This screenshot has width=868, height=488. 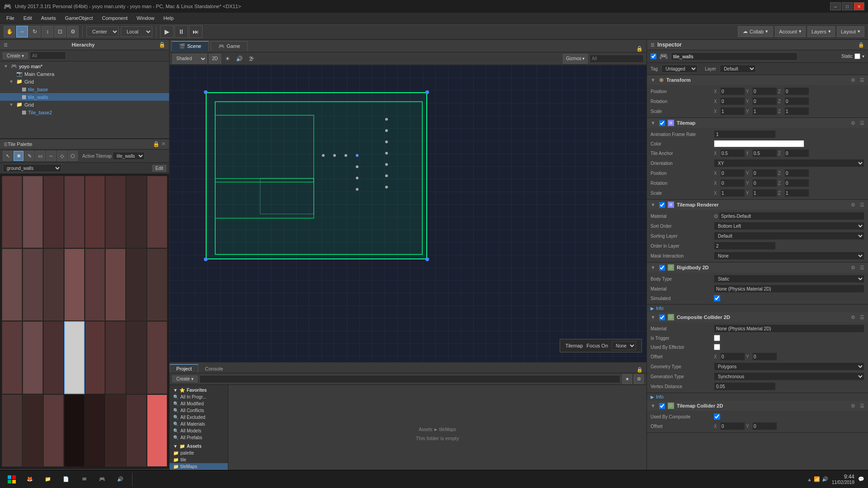 What do you see at coordinates (862, 406) in the screenshot?
I see `tc-menu-icon: ☰` at bounding box center [862, 406].